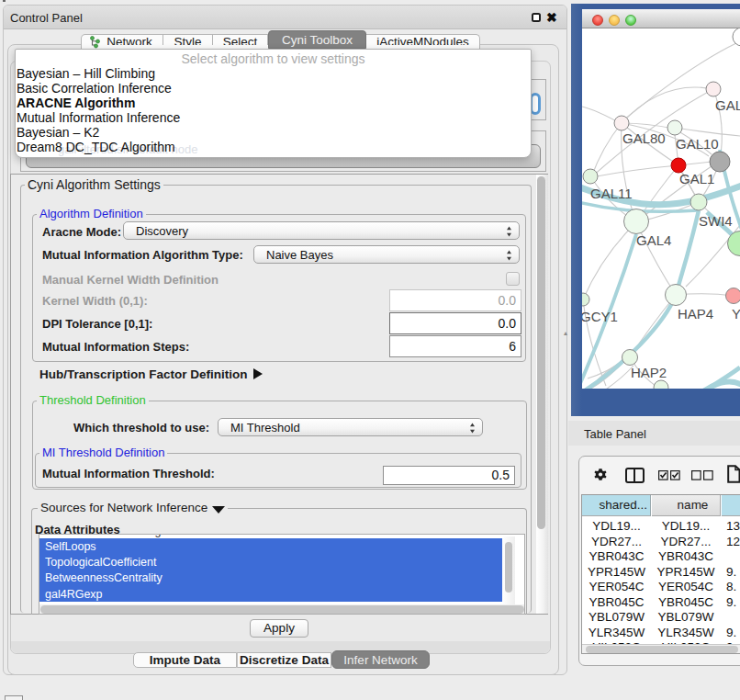  Describe the element at coordinates (727, 105) in the screenshot. I see `svg-text: GAL` at that location.